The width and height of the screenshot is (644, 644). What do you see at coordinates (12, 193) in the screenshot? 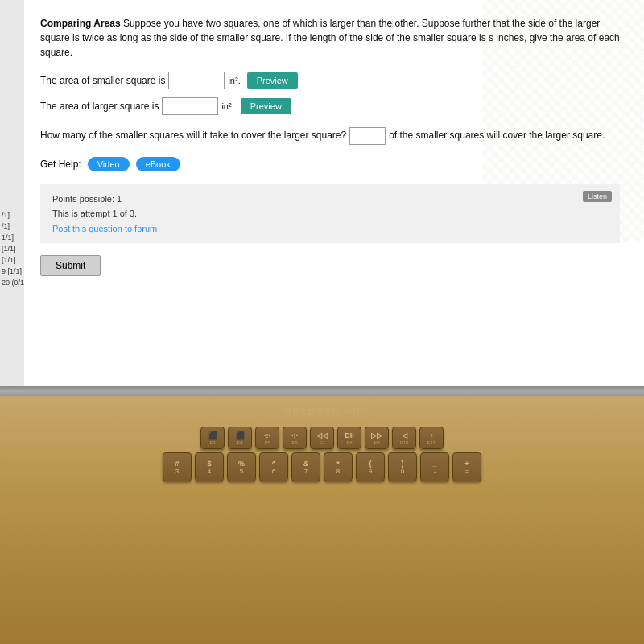
I see `sidebar: /1] /1] 1/1] [1/1] [1/1] 9 [1/1] 20 (0/1…` at bounding box center [12, 193].